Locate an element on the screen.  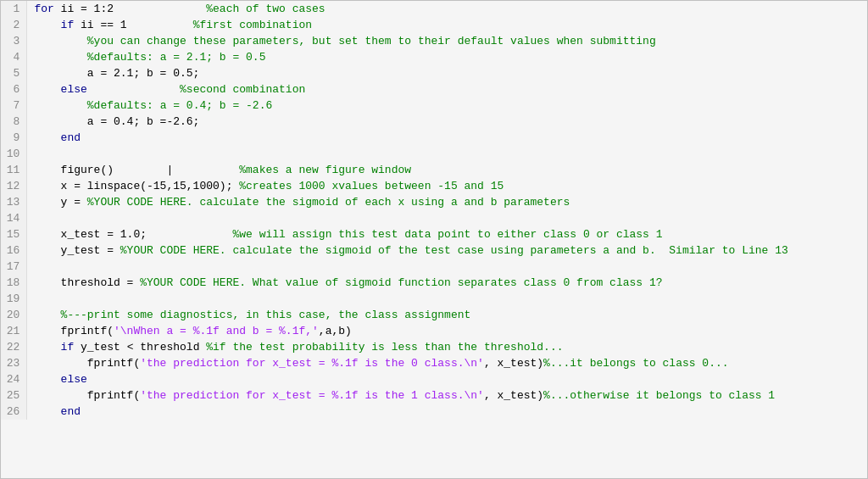
table-row: 9 end is located at coordinates (434, 137).